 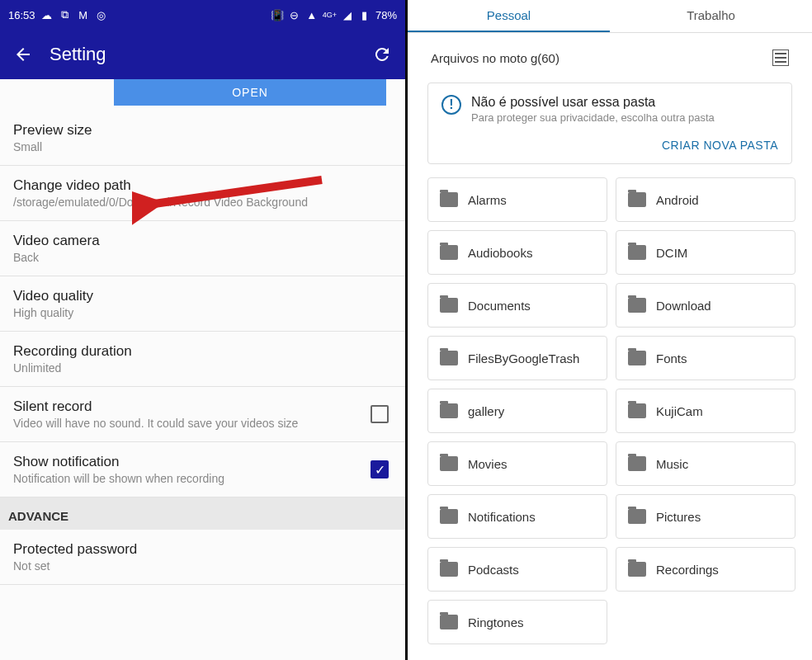 What do you see at coordinates (83, 15) in the screenshot?
I see `mail-icon: M` at bounding box center [83, 15].